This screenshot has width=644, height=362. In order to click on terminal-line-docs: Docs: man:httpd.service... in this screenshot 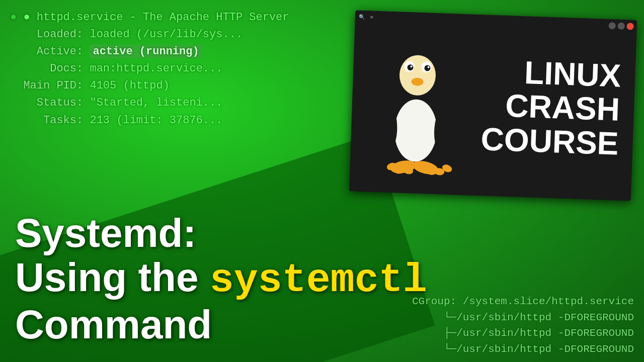, I will do `click(181, 69)`.